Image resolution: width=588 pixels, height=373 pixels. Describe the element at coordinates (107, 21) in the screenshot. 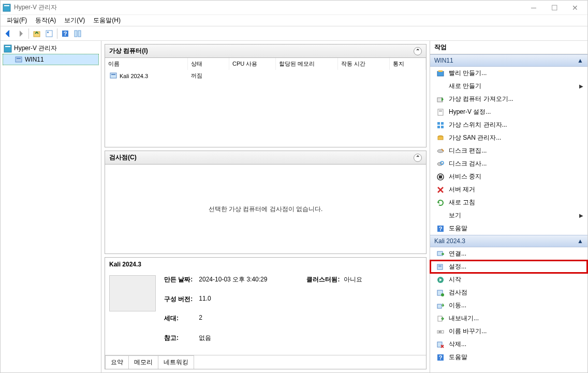

I see `menu-help: 도움말(H)` at that location.